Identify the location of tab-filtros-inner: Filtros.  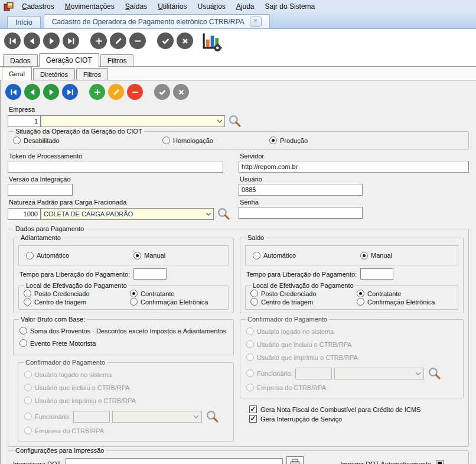
(92, 74).